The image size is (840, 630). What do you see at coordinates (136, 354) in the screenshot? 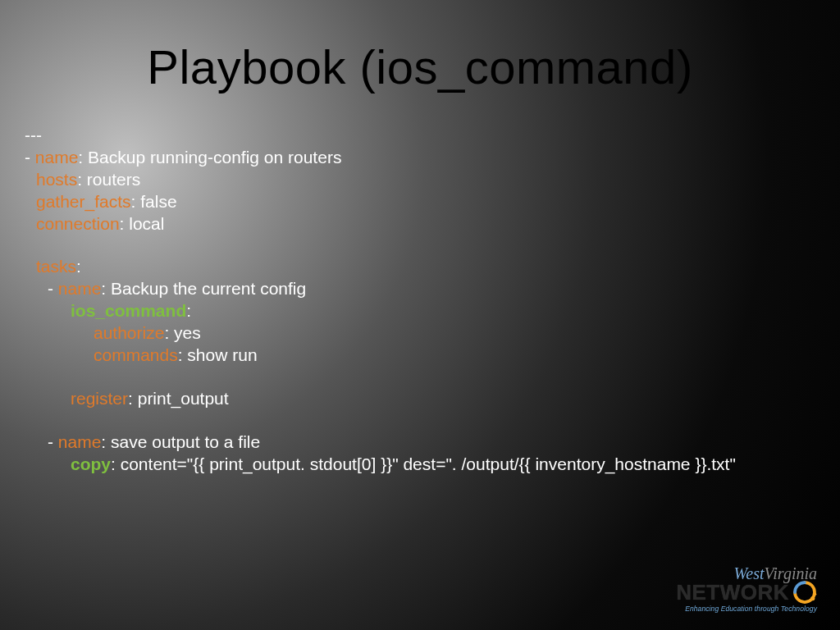
I see `yaml-key: commands` at bounding box center [136, 354].